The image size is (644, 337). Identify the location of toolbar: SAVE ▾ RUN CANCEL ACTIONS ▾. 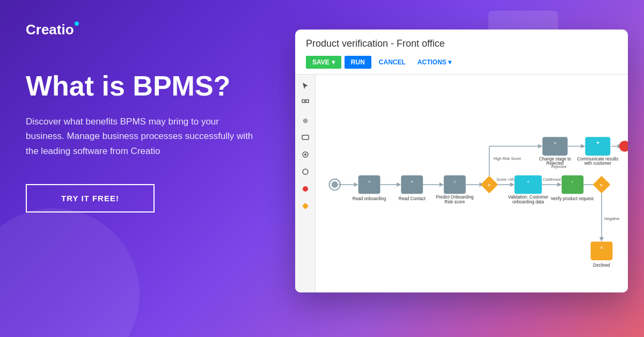
(462, 65).